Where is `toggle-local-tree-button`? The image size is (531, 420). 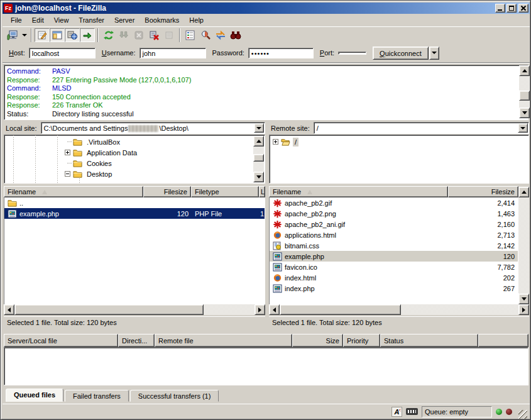 toggle-local-tree-button is located at coordinates (57, 35).